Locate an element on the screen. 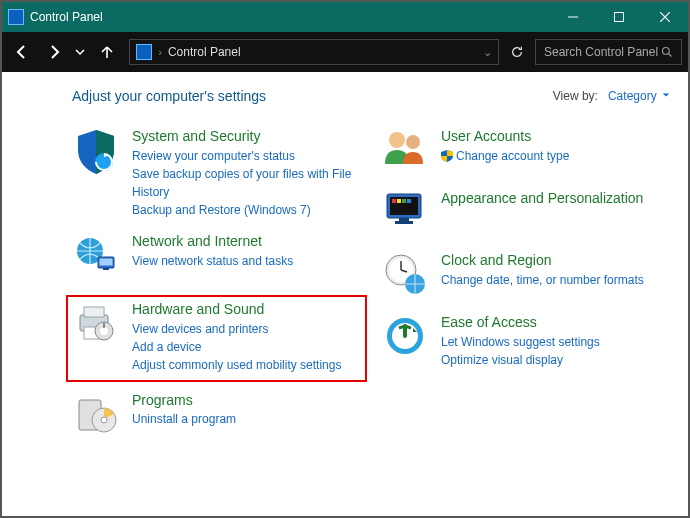 This screenshot has height=518, width=690. control-panel-icon is located at coordinates (16, 17).